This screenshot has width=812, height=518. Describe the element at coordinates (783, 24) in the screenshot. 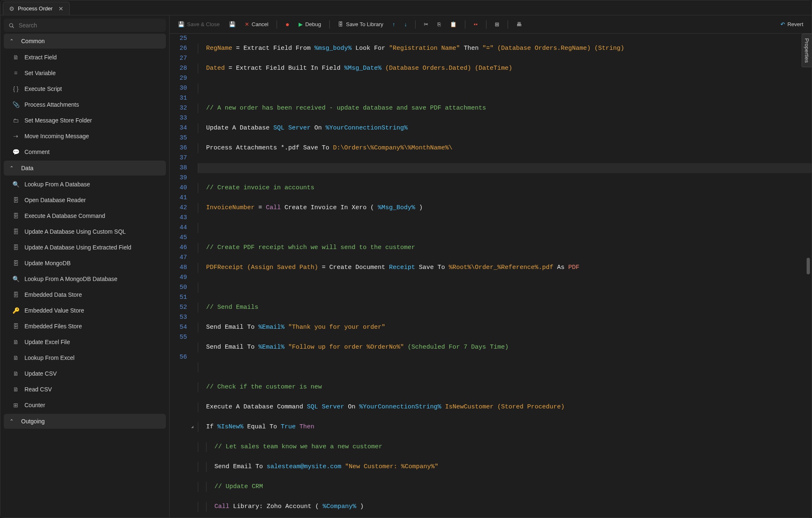

I see `revert-icon: ↶` at that location.